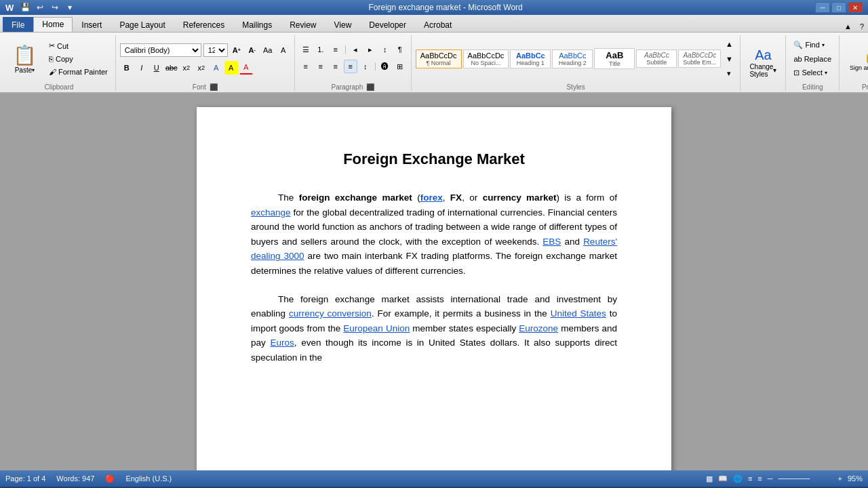 This screenshot has width=868, height=488. What do you see at coordinates (431, 198) in the screenshot?
I see `link-forex: forex` at bounding box center [431, 198].